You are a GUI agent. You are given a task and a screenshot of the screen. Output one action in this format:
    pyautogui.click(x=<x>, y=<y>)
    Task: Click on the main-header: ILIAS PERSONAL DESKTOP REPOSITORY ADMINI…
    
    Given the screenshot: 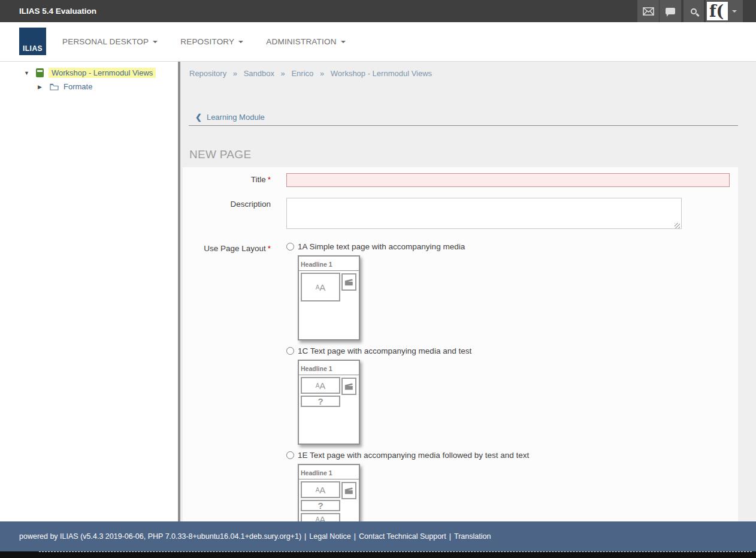 What is the action you would take?
    pyautogui.click(x=378, y=42)
    